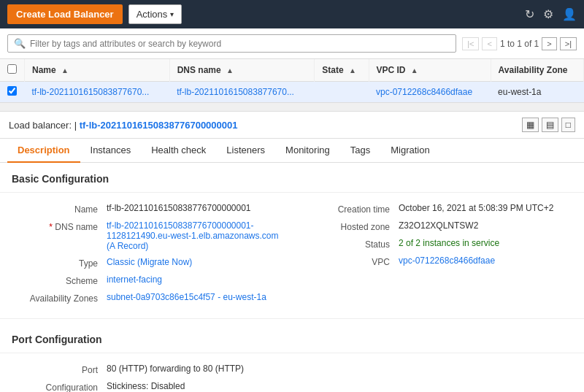 The image size is (584, 392). Describe the element at coordinates (342, 92) in the screenshot. I see `row-state` at that location.